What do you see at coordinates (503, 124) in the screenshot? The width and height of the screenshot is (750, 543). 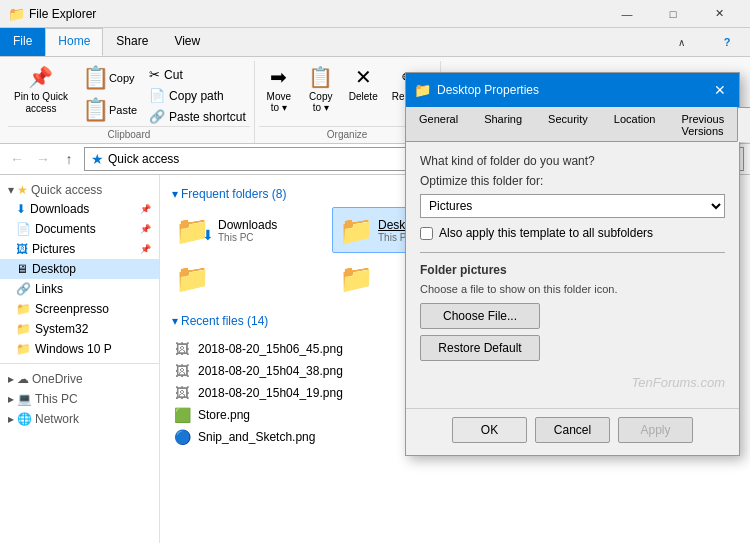 I see `dialog-tab-sharing: Sharing` at bounding box center [503, 124].